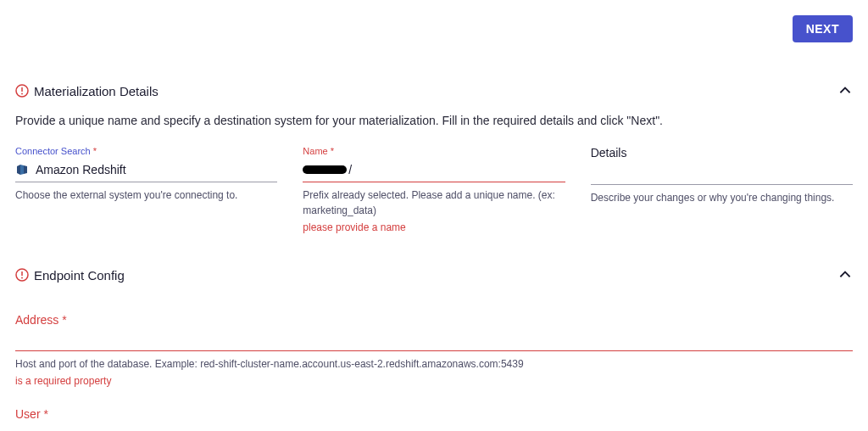 This screenshot has width=868, height=431. What do you see at coordinates (722, 174) in the screenshot?
I see `details-input` at bounding box center [722, 174].